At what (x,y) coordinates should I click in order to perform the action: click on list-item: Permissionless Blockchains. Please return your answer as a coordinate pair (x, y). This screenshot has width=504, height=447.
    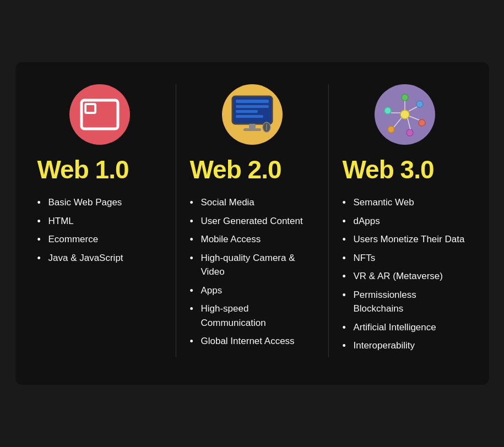
    Looking at the image, I should click on (405, 302).